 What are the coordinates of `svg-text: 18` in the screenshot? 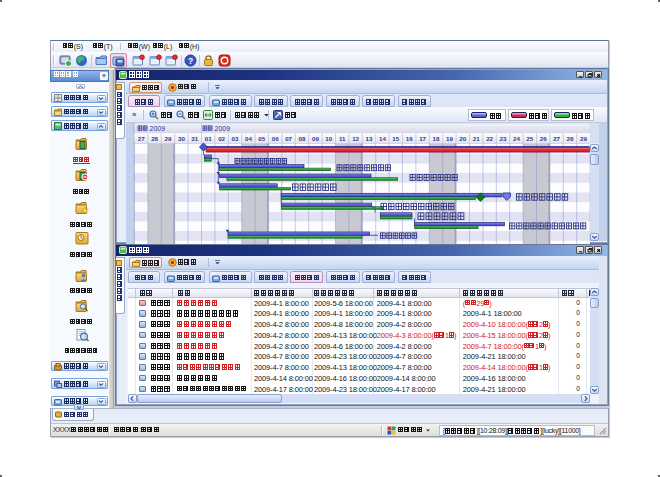 It's located at (436, 138).